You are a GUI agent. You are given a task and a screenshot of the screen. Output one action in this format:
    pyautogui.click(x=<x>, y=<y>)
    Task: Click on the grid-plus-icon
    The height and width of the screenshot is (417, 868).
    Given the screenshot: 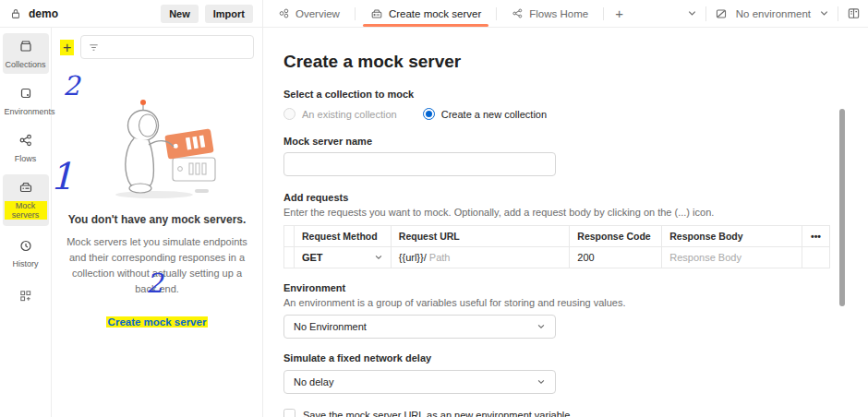 What is the action you would take?
    pyautogui.click(x=26, y=295)
    